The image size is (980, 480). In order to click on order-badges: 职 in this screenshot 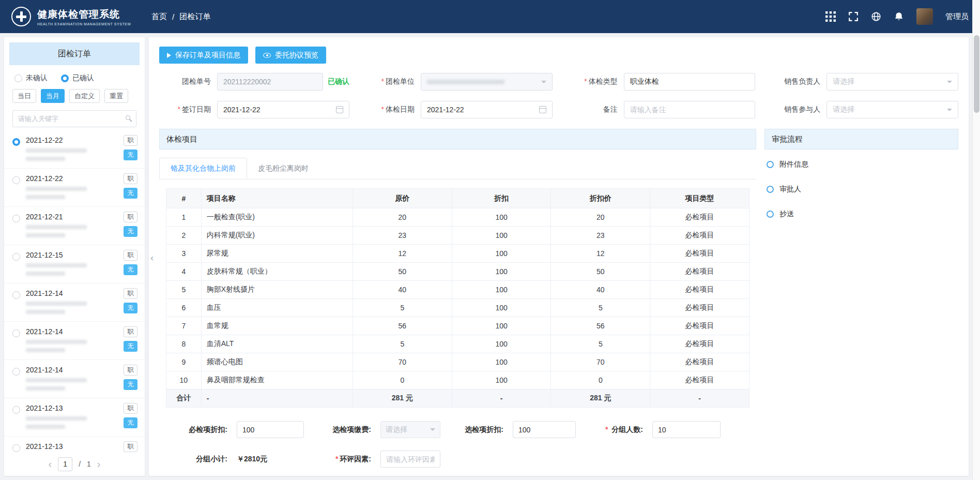, I will do `click(130, 447)`.